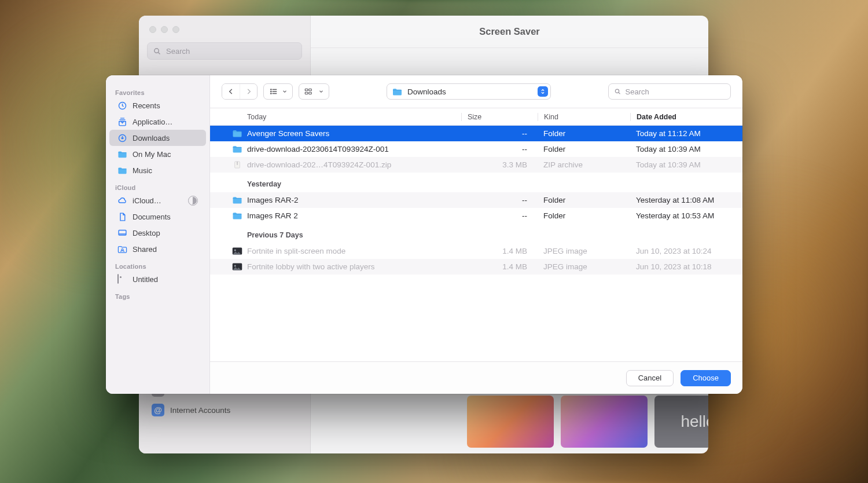  I want to click on sidebar-section-title: Tags, so click(157, 294).